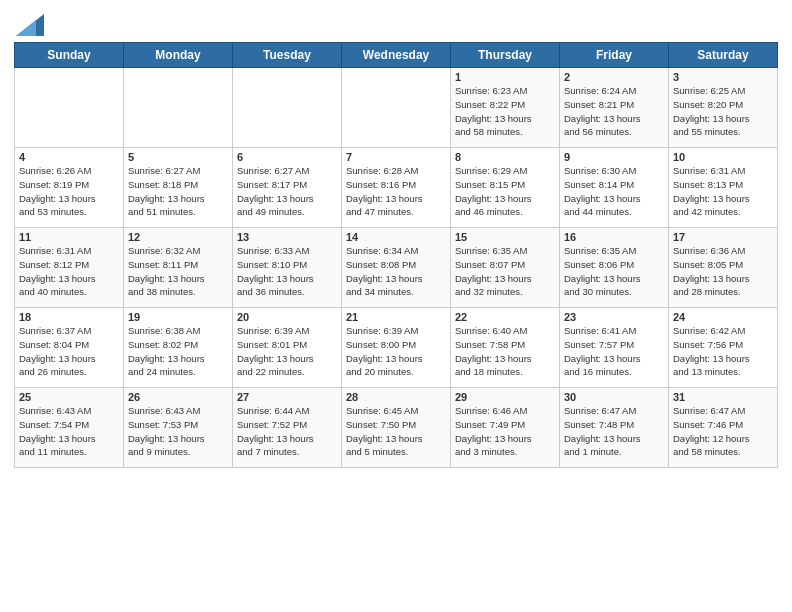 The image size is (792, 612). I want to click on day-number: 7, so click(396, 157).